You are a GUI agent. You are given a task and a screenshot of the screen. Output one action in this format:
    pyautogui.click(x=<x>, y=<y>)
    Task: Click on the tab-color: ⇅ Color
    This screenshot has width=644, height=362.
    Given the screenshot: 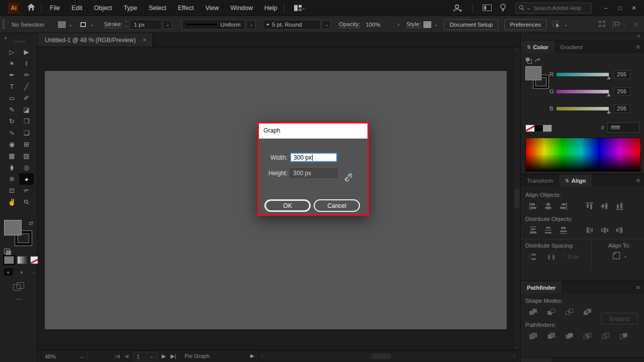 What is the action you would take?
    pyautogui.click(x=538, y=47)
    